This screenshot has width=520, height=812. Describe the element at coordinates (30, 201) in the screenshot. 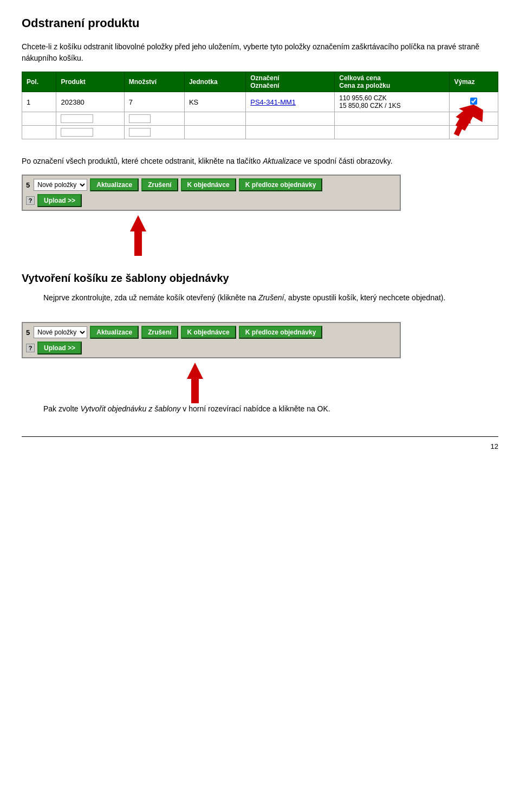

I see `help-icon: ?` at that location.